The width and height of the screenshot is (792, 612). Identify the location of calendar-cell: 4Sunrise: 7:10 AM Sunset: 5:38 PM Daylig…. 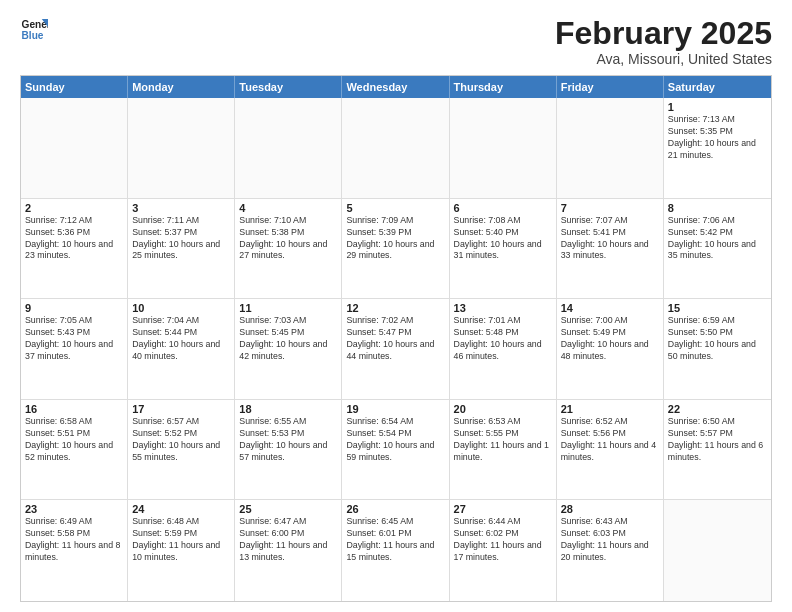
(288, 249).